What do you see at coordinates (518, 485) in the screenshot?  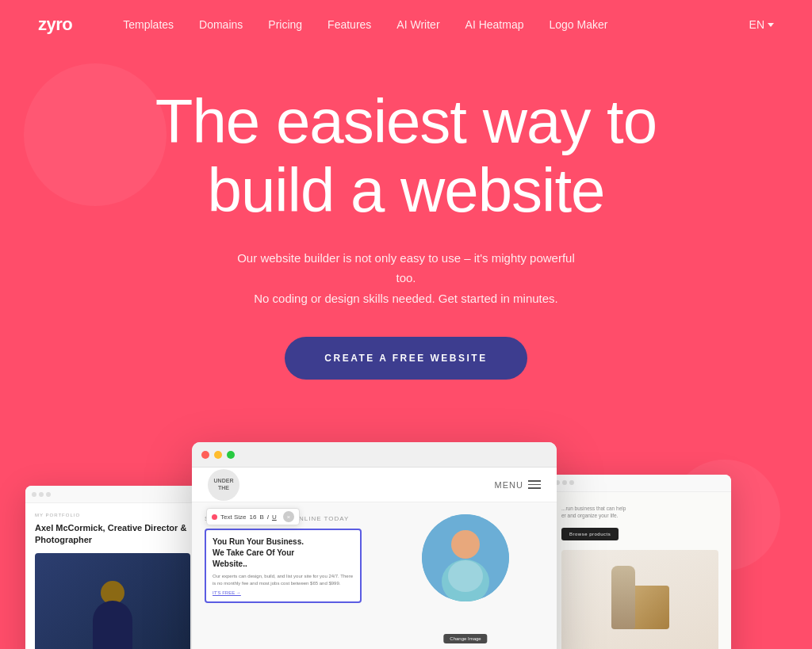 I see `editor-menu: MENU` at bounding box center [518, 485].